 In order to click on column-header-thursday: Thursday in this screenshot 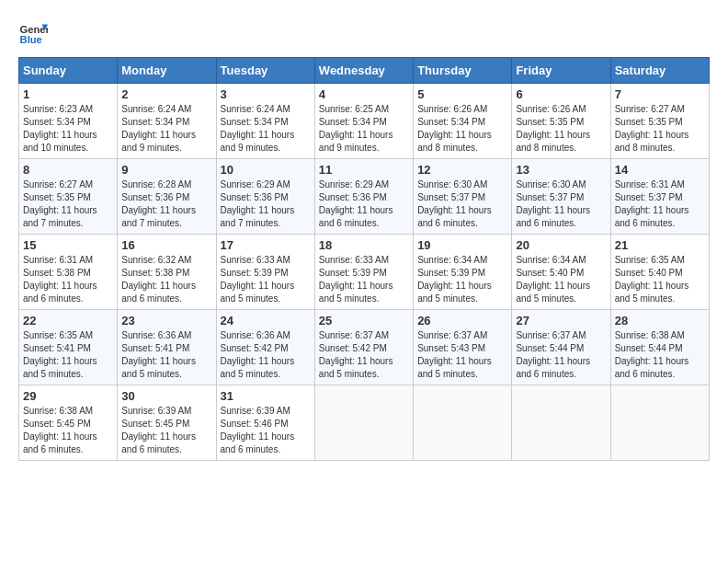, I will do `click(463, 71)`.